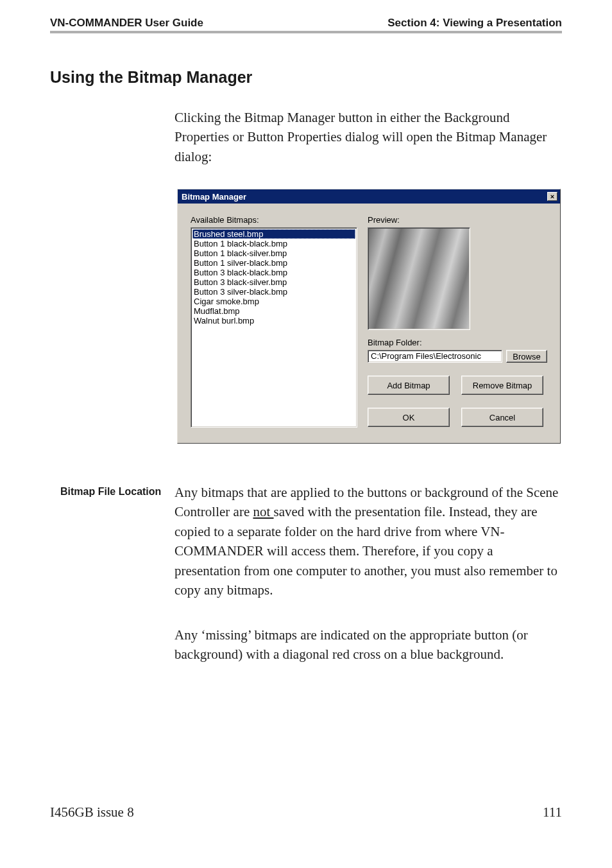 The height and width of the screenshot is (868, 612). I want to click on bitmap-folder-label: Bitmap Folder:, so click(457, 343).